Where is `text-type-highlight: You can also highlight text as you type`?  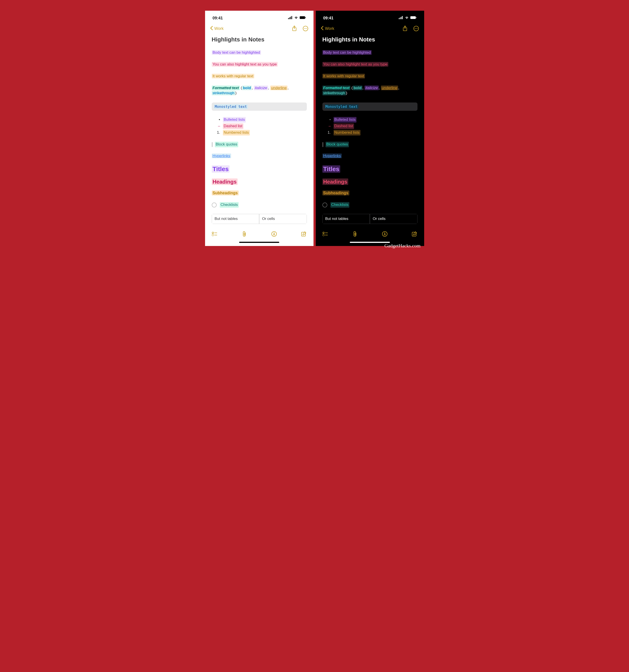
text-type-highlight: You can also highlight text as you type is located at coordinates (245, 64).